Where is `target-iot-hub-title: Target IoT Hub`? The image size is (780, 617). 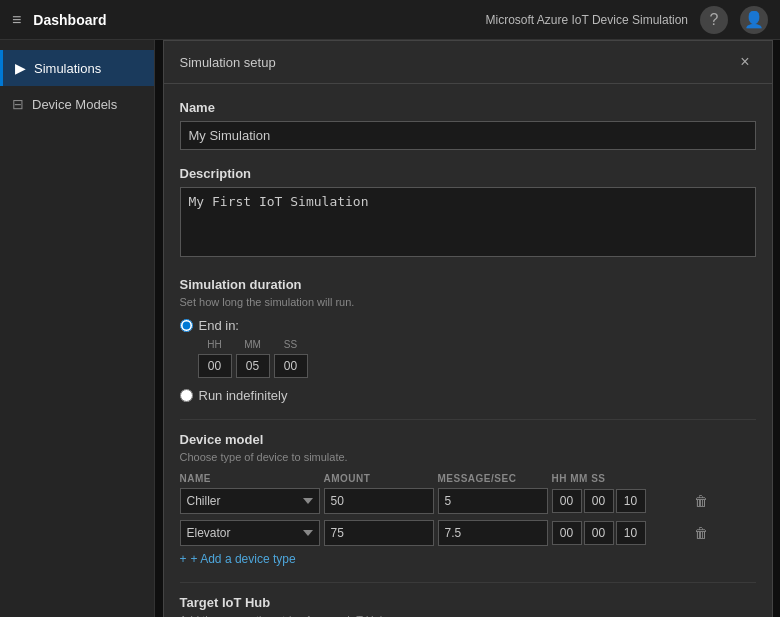
target-iot-hub-title: Target IoT Hub is located at coordinates (468, 602).